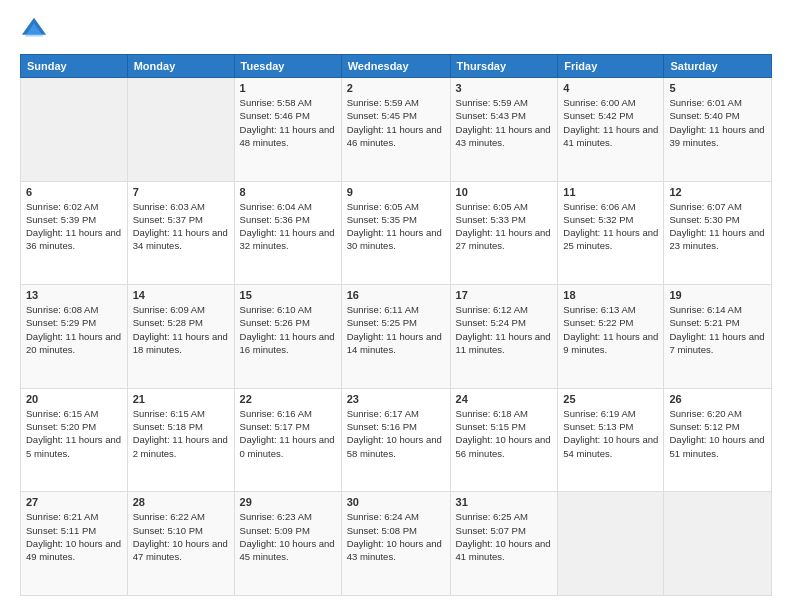 The image size is (792, 612). What do you see at coordinates (396, 30) in the screenshot?
I see `header` at bounding box center [396, 30].